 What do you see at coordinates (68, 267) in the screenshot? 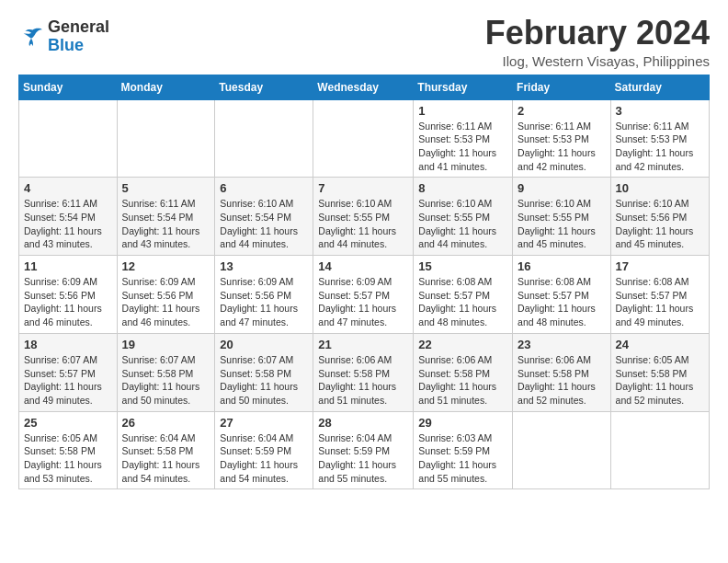
I see `day-number: 11` at bounding box center [68, 267].